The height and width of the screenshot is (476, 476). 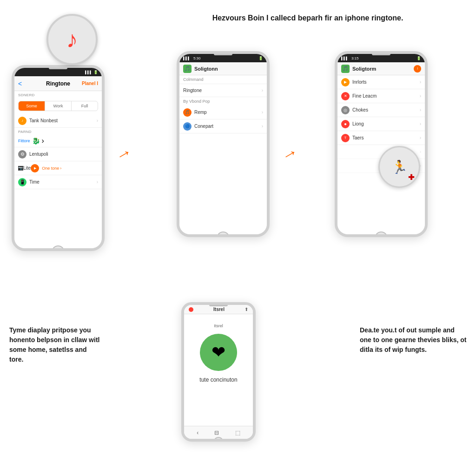 I want to click on liong-icon: ●, so click(x=345, y=124).